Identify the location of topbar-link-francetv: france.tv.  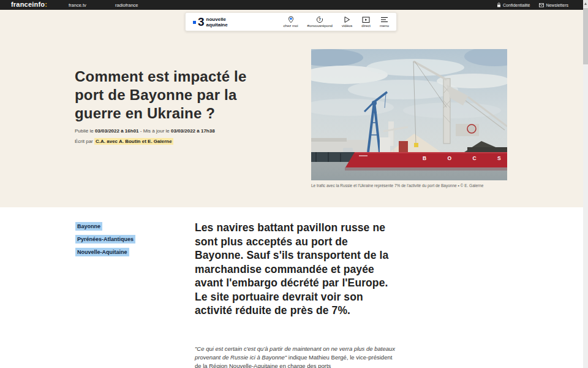
(77, 5).